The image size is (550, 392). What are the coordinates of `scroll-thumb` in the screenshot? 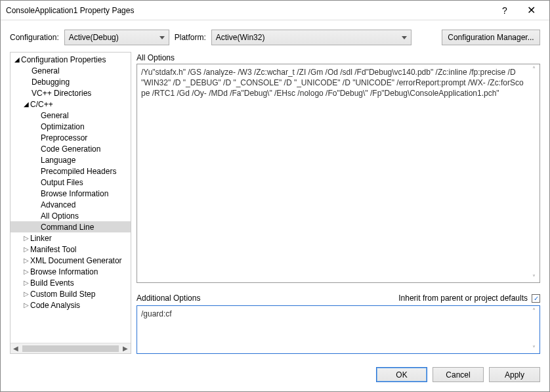 It's located at (71, 349).